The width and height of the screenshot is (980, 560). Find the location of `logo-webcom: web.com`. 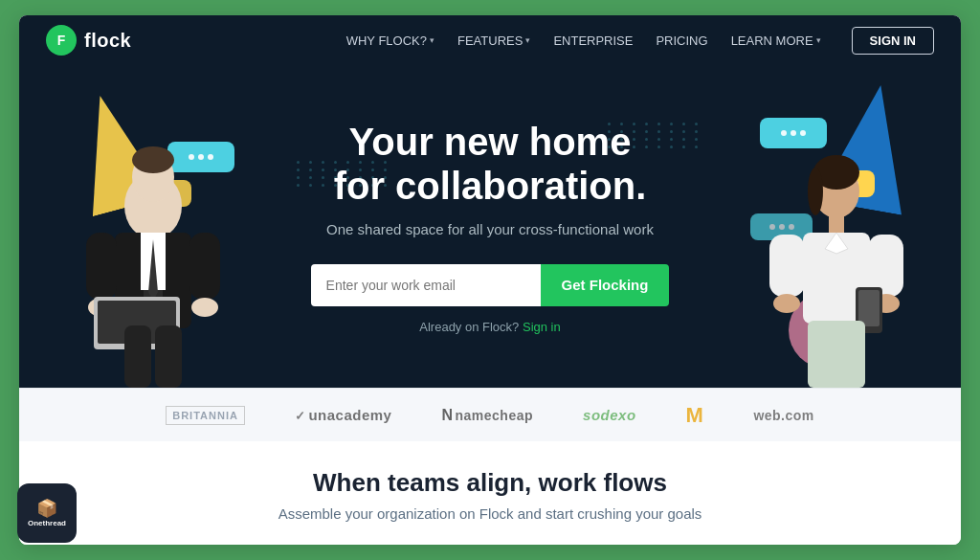

logo-webcom: web.com is located at coordinates (783, 415).